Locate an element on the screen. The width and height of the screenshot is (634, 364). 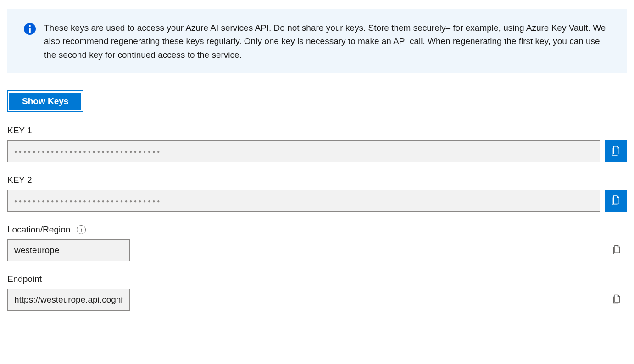
copy-key1-button is located at coordinates (616, 151).